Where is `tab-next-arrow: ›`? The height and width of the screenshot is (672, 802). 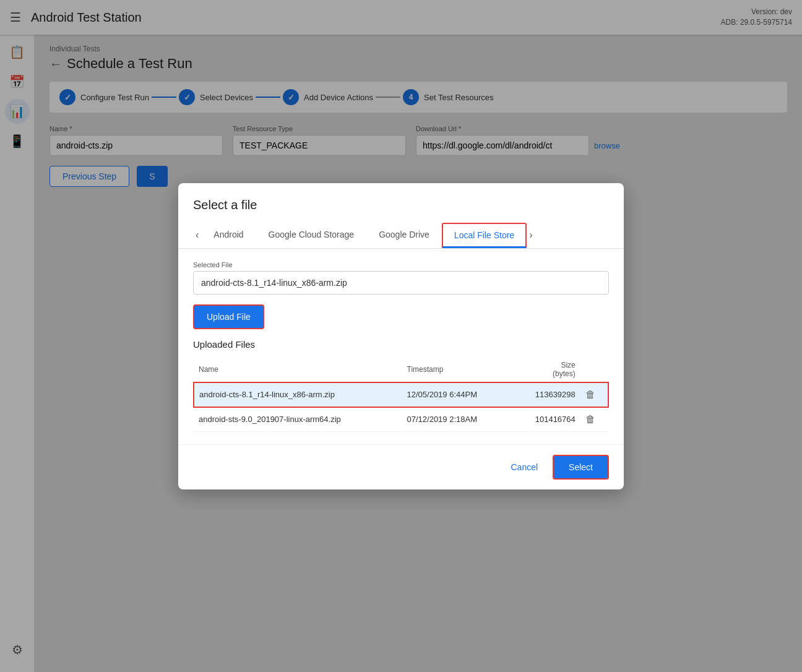
tab-next-arrow: › is located at coordinates (531, 235).